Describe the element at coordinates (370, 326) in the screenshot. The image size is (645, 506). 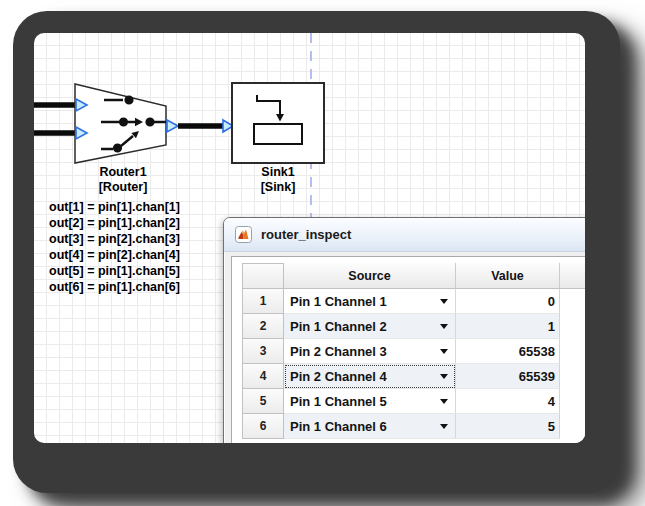
I see `source-cell: Pin 1 Channel 2` at that location.